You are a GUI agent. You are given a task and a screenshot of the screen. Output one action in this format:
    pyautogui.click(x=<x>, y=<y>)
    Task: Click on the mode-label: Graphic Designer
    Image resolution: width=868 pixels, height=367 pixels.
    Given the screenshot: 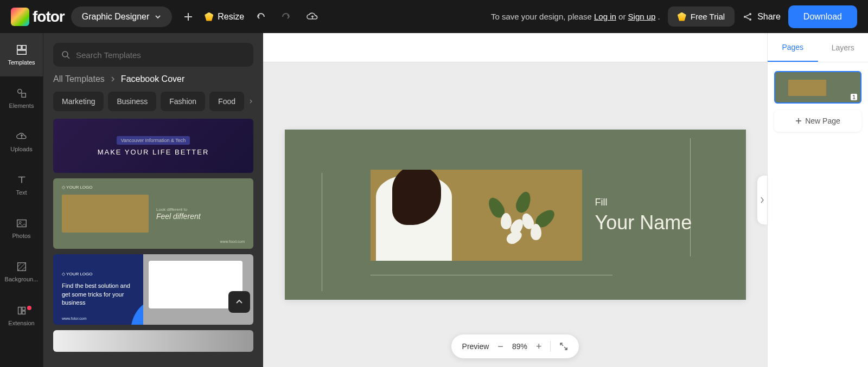 What is the action you would take?
    pyautogui.click(x=116, y=17)
    